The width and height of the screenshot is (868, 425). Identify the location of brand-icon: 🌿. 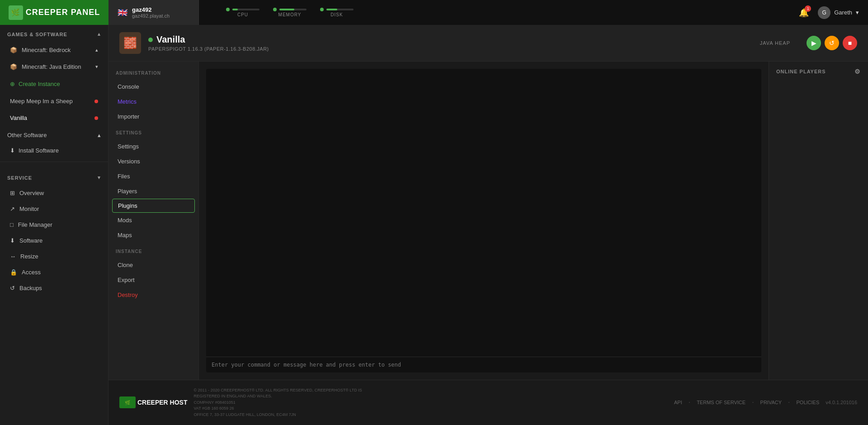
(16, 13).